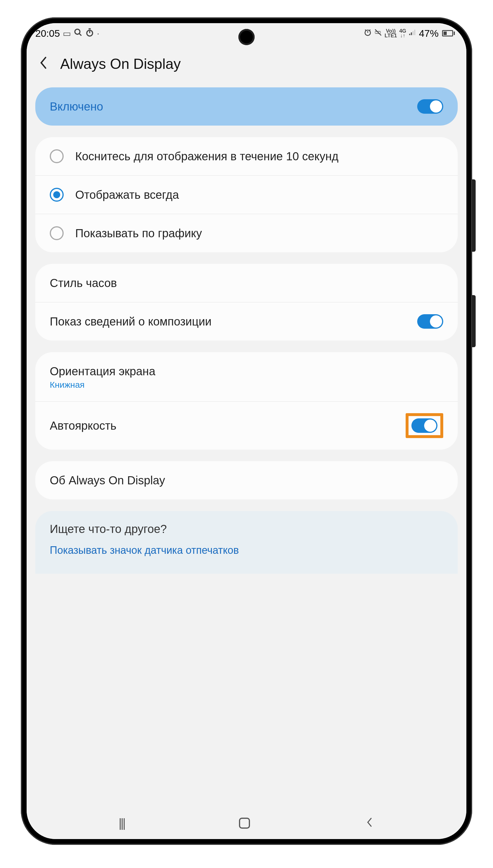 This screenshot has height=868, width=493. What do you see at coordinates (378, 34) in the screenshot?
I see `vibrate-icon` at bounding box center [378, 34].